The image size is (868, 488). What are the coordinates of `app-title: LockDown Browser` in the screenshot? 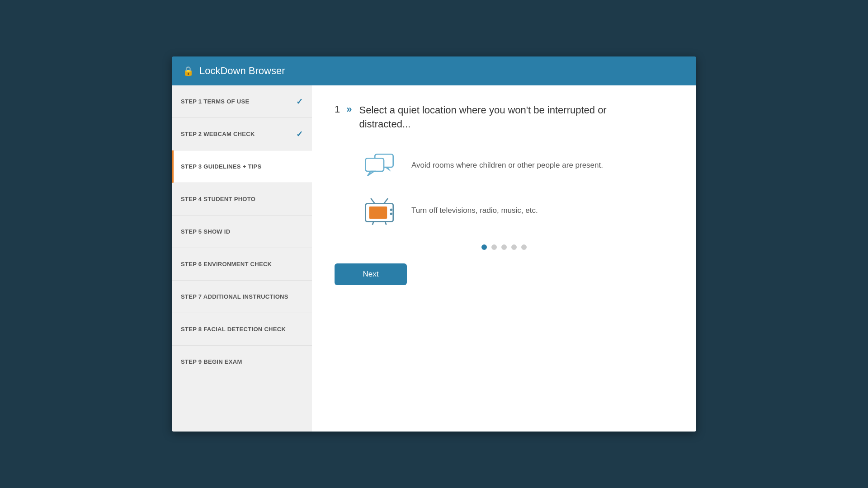 It's located at (242, 71).